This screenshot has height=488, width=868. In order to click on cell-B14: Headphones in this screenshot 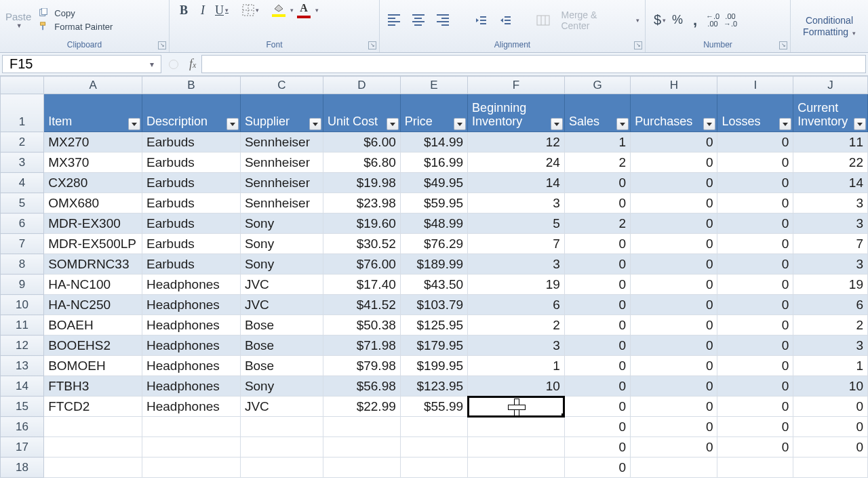, I will do `click(191, 386)`.